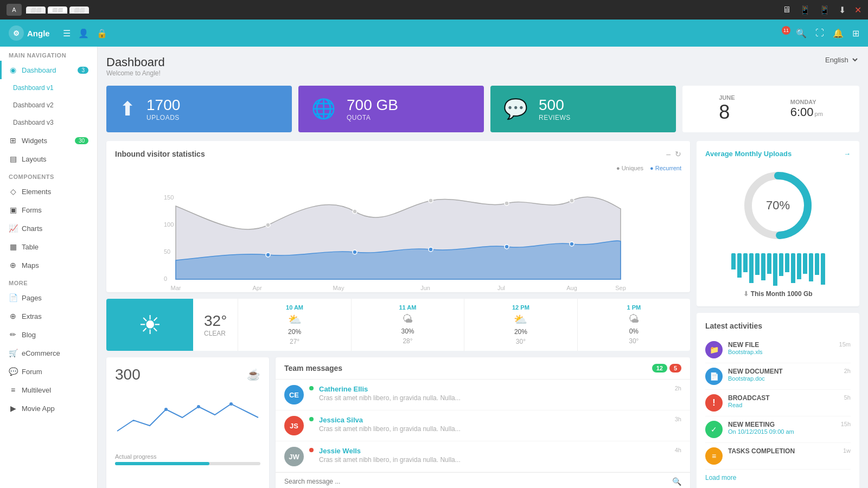  Describe the element at coordinates (783, 375) in the screenshot. I see `activity-content-2: NEW DOCUMENT Bootstrap.doc` at that location.